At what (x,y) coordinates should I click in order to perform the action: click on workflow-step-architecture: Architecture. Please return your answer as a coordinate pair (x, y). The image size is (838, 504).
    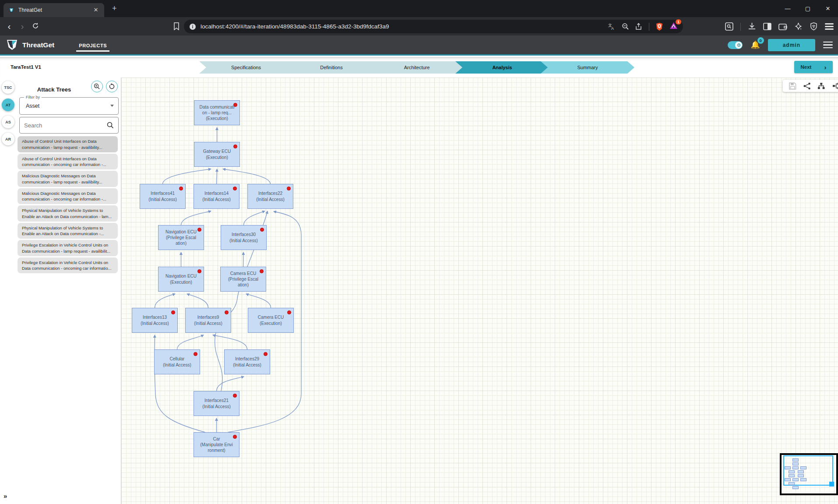
    Looking at the image, I should click on (417, 67).